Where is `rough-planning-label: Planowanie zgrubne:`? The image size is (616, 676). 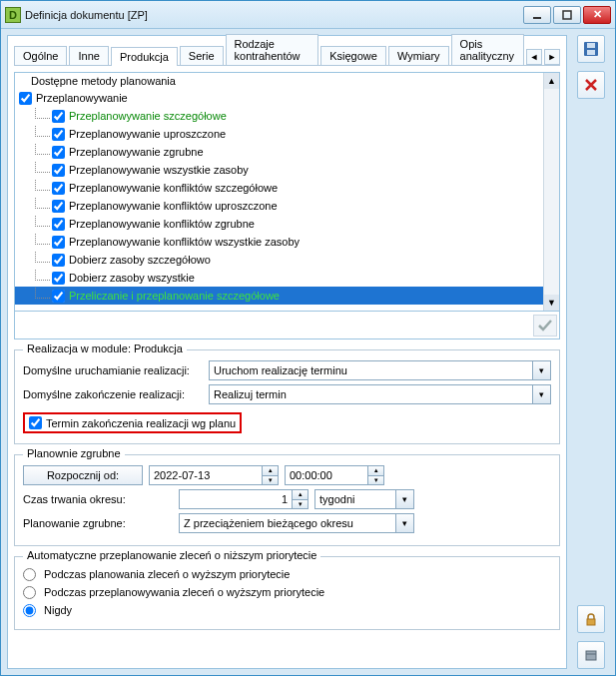 rough-planning-label: Planowanie zgrubne: is located at coordinates (98, 523).